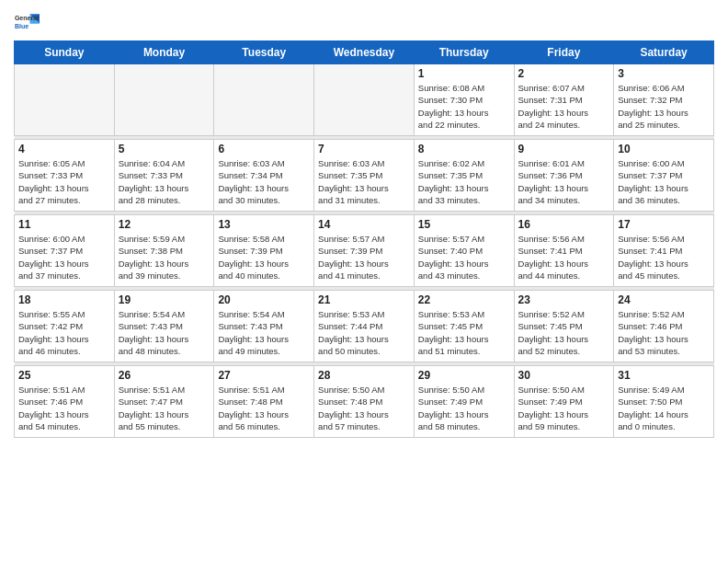 The width and height of the screenshot is (728, 563). Describe the element at coordinates (564, 251) in the screenshot. I see `table-row: 16Sunrise: 5:56 AMSunset: 7:41 PMDayligh…` at that location.